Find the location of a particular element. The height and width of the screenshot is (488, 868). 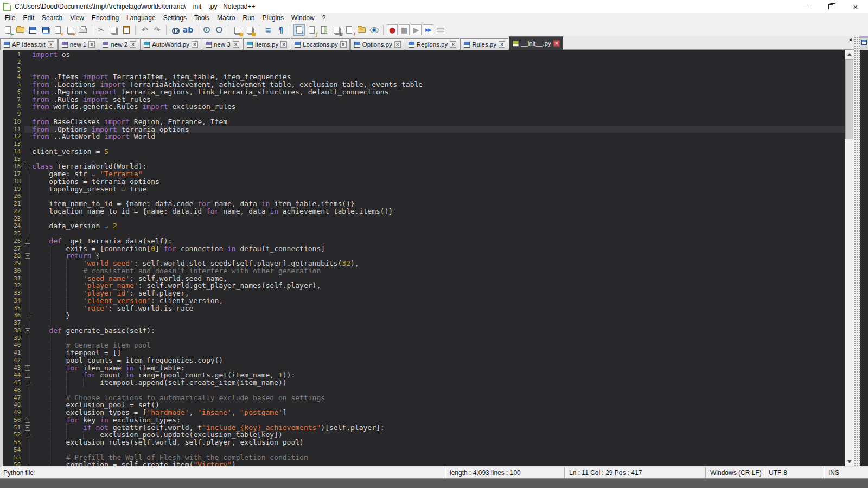

menu-edit: Edit is located at coordinates (28, 18).